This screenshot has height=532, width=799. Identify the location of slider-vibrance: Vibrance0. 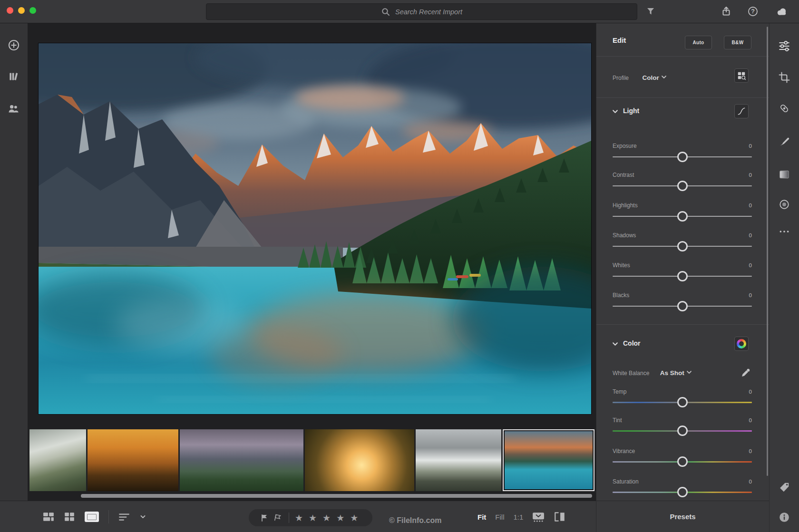
(682, 458).